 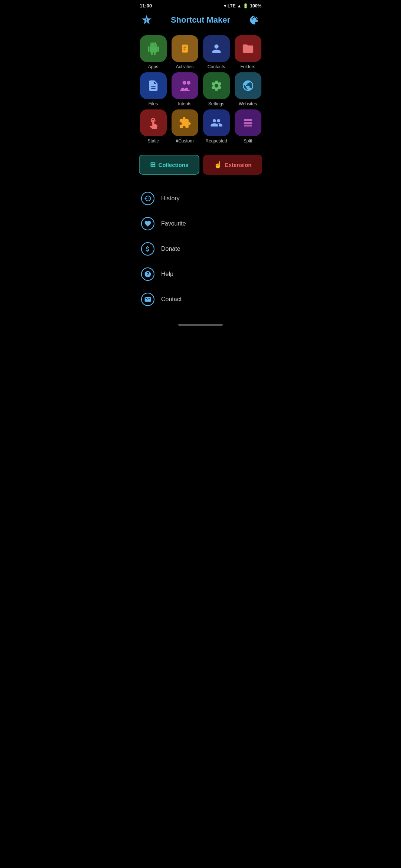 What do you see at coordinates (248, 67) in the screenshot?
I see `folders-label: Folders` at bounding box center [248, 67].